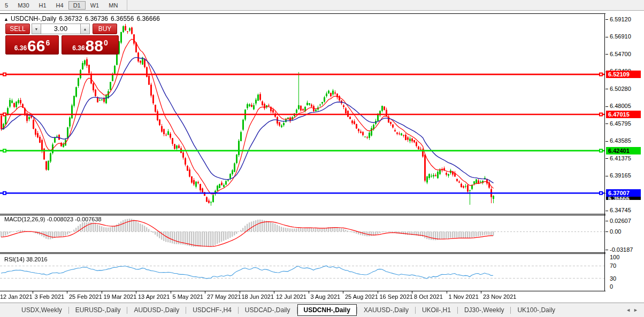 The width and height of the screenshot is (644, 317). What do you see at coordinates (18, 29) in the screenshot?
I see `sell-button: SELL` at bounding box center [18, 29].